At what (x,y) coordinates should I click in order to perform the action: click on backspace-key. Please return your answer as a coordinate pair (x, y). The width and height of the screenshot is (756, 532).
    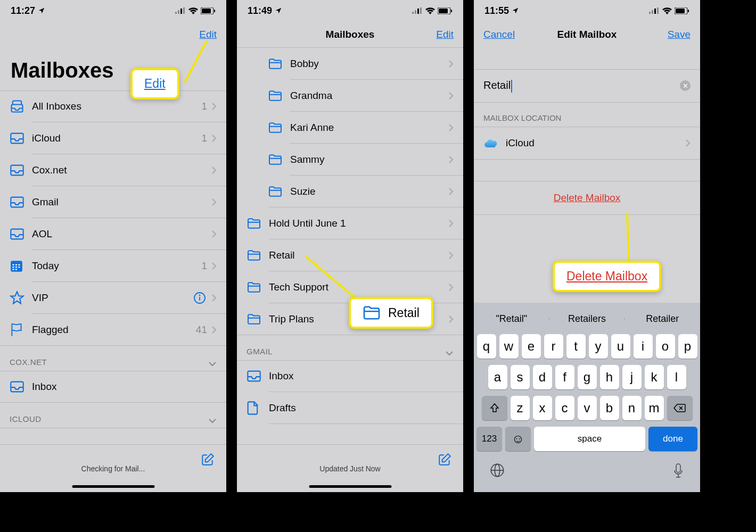
    Looking at the image, I should click on (680, 408).